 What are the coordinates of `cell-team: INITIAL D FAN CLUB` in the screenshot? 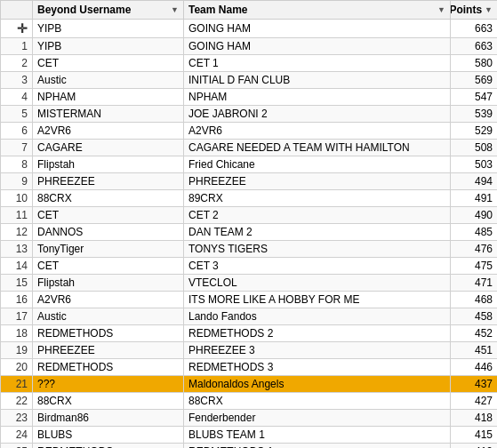 It's located at (317, 80).